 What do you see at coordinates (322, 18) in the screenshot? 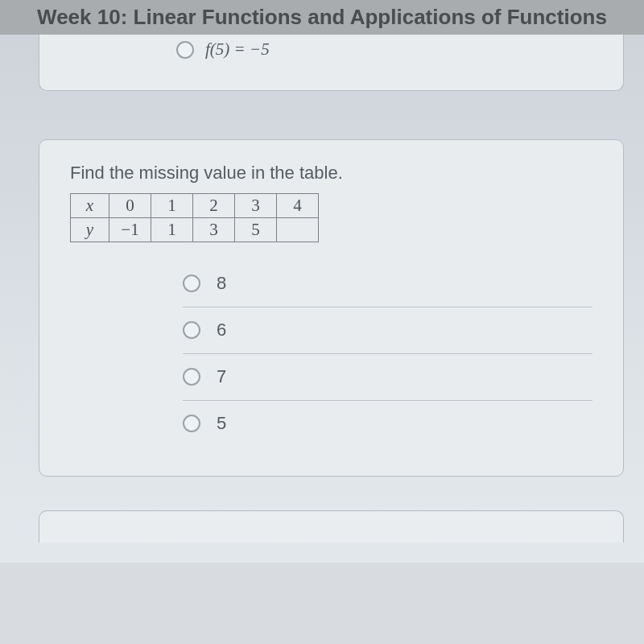
I see `header-bar: Week 10: Linear Functions and Applicatio…` at bounding box center [322, 18].